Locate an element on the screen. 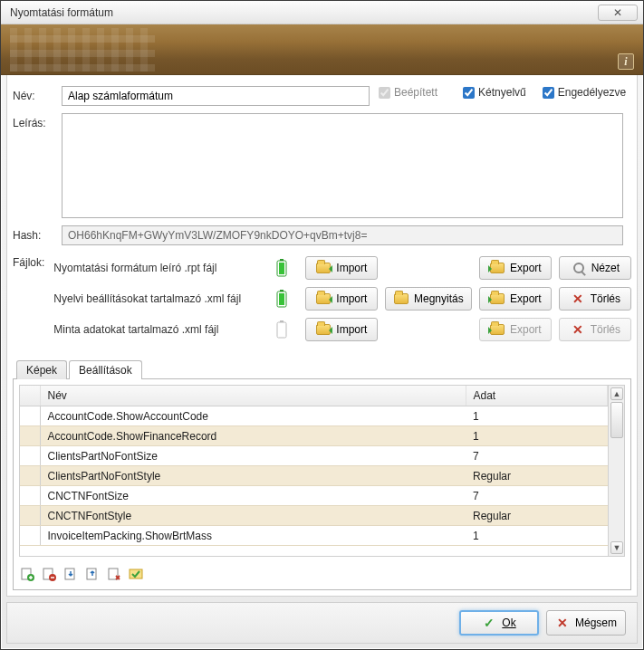 The width and height of the screenshot is (644, 650). info-icon: i is located at coordinates (626, 62).